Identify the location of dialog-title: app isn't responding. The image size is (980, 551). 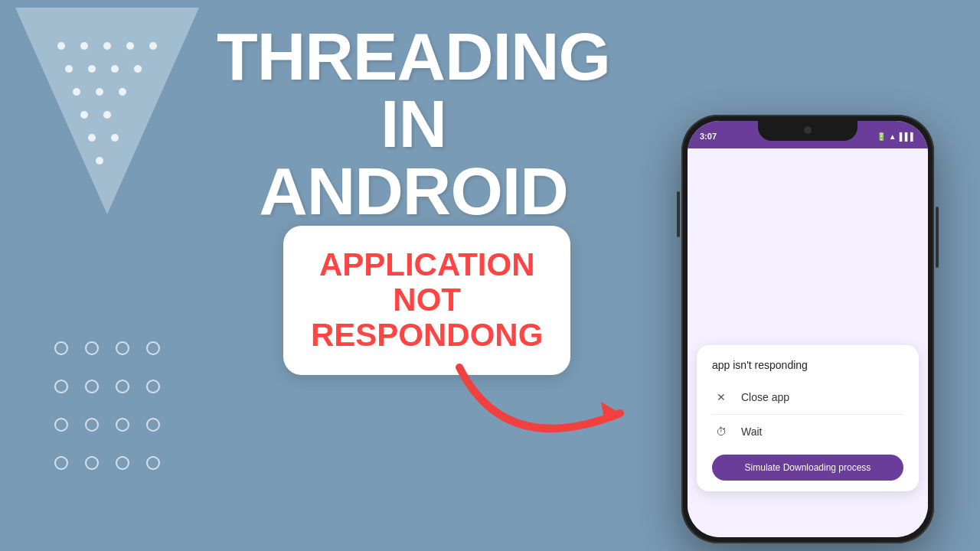
(808, 365).